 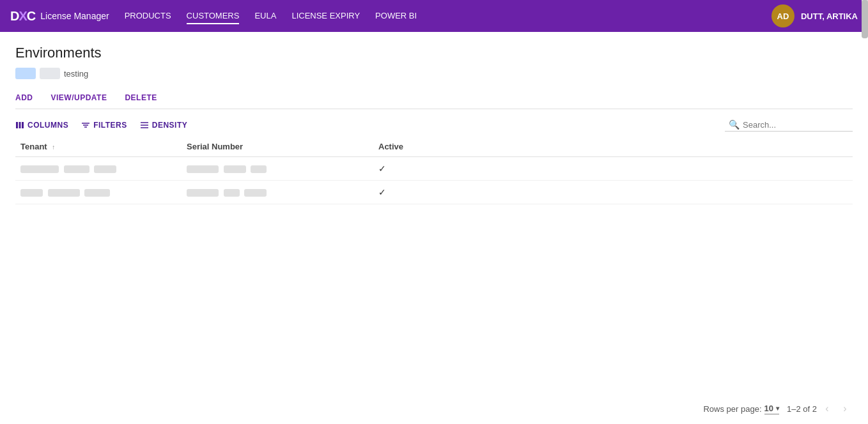 I want to click on cell-active-2: ✓, so click(x=613, y=193).